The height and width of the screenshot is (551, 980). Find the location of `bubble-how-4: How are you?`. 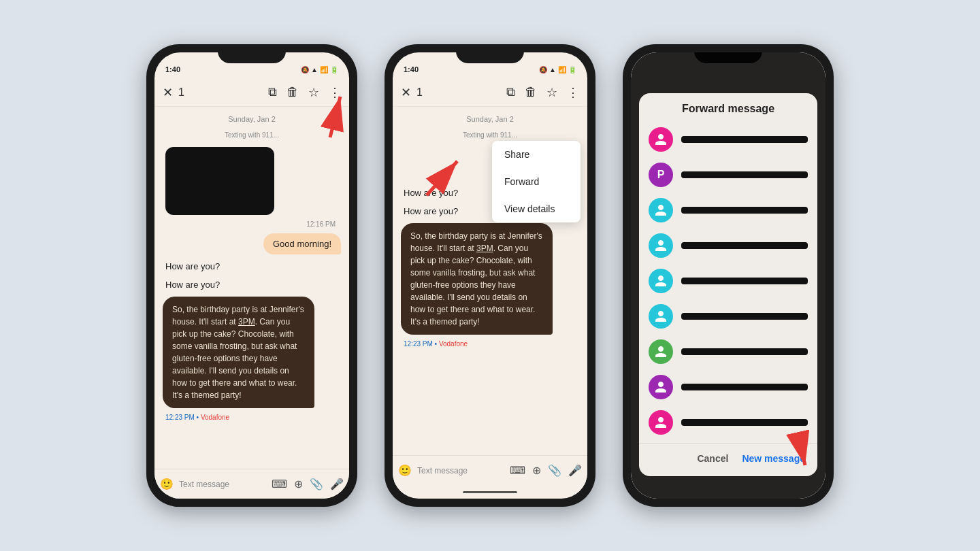

bubble-how-4: How are you? is located at coordinates (431, 211).